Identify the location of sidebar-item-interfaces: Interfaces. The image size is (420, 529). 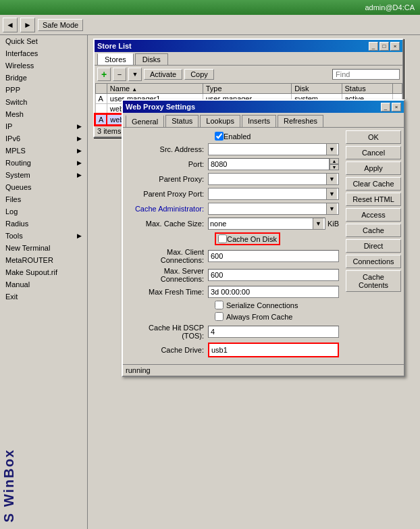
(43, 53).